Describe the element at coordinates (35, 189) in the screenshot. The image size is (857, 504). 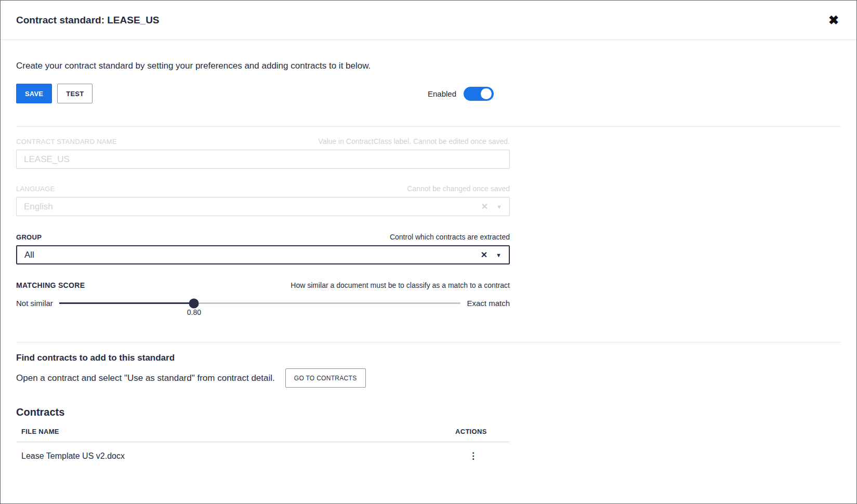
I see `language-label: LANGUAGE` at that location.